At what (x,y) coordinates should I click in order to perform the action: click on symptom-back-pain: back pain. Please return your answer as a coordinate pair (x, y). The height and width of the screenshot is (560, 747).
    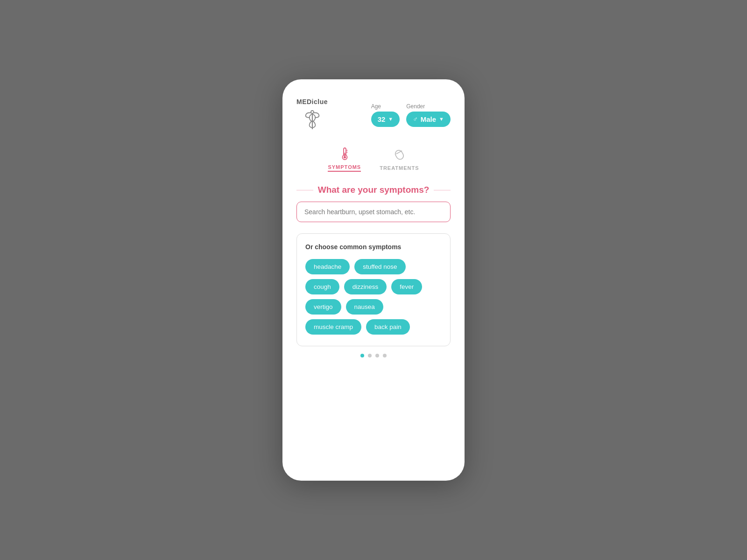
    Looking at the image, I should click on (388, 327).